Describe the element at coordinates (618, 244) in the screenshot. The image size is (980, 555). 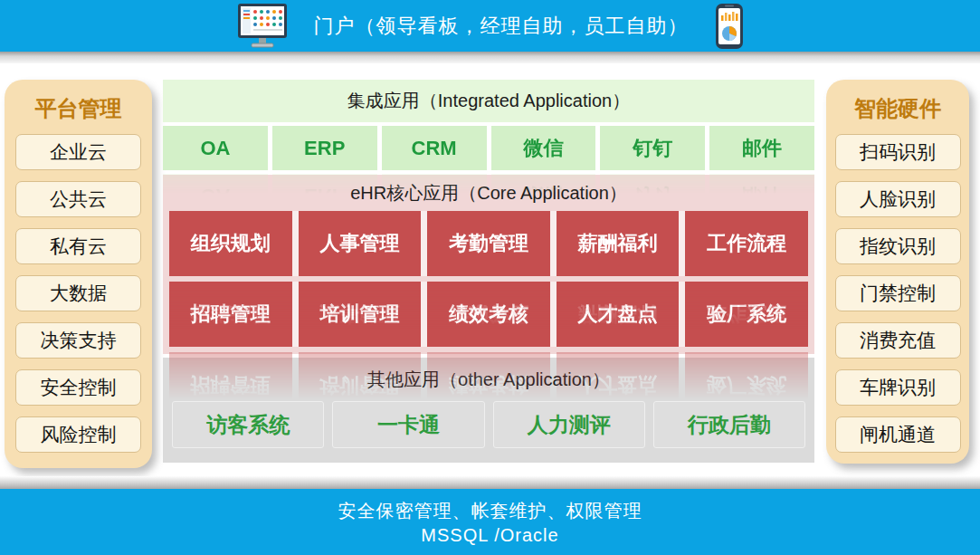
I see `core-item-payroll-benefits: 薪酬福利` at that location.